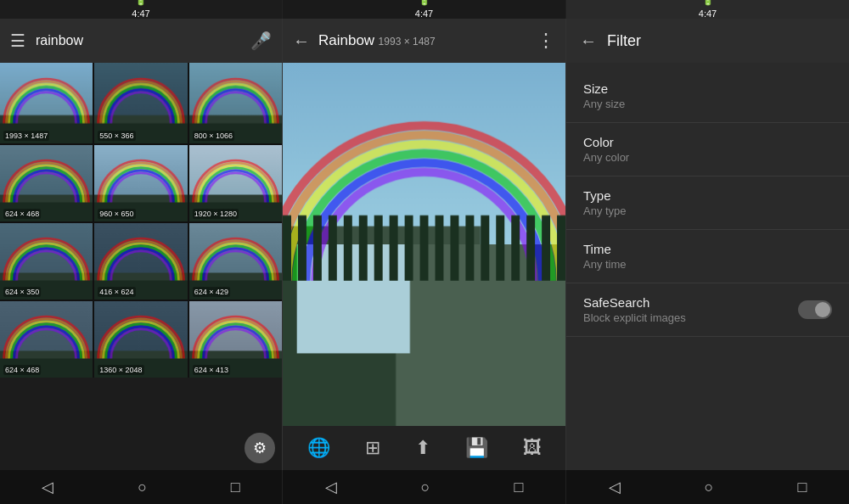 This screenshot has height=504, width=849. What do you see at coordinates (708, 256) in the screenshot?
I see `filter-item-time: TimeAny time` at bounding box center [708, 256].